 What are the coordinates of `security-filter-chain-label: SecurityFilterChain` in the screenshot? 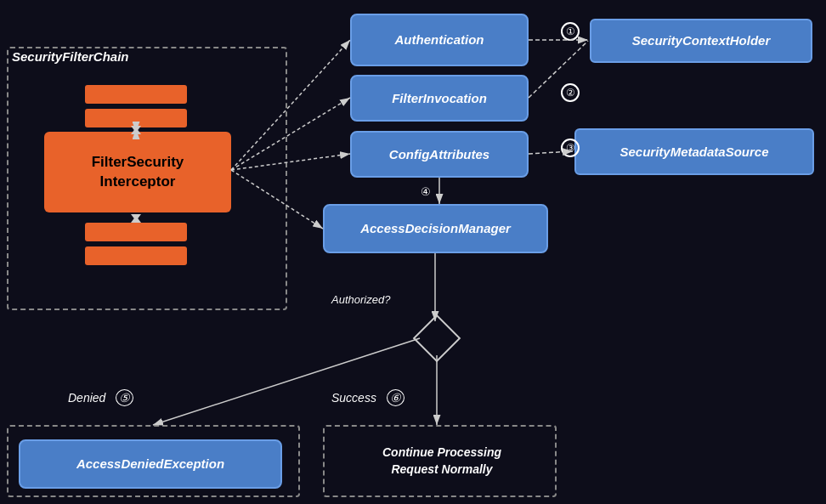 It's located at (71, 56).